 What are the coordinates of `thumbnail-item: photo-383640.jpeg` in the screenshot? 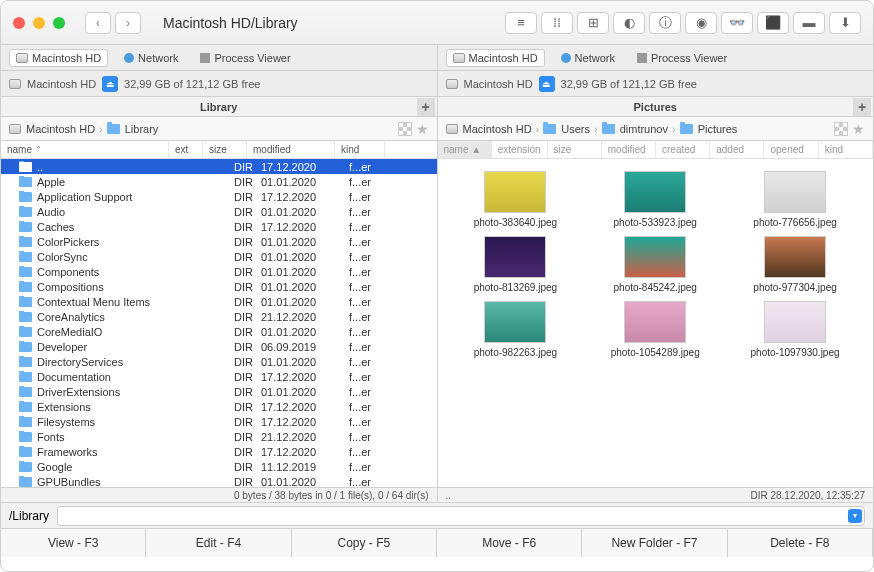 It's located at (516, 200).